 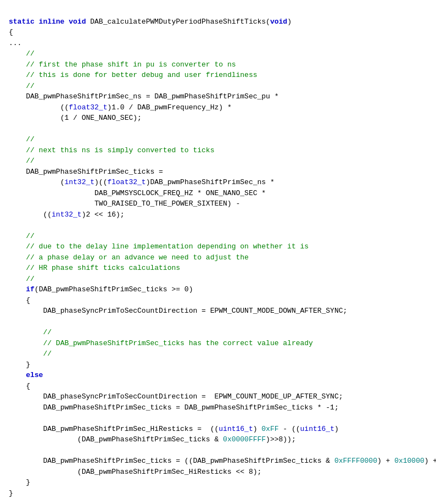 I want to click on code-line-7: TWO_RAISED_TO_THE_POWER_SIXTEEN) -, so click(x=167, y=203).